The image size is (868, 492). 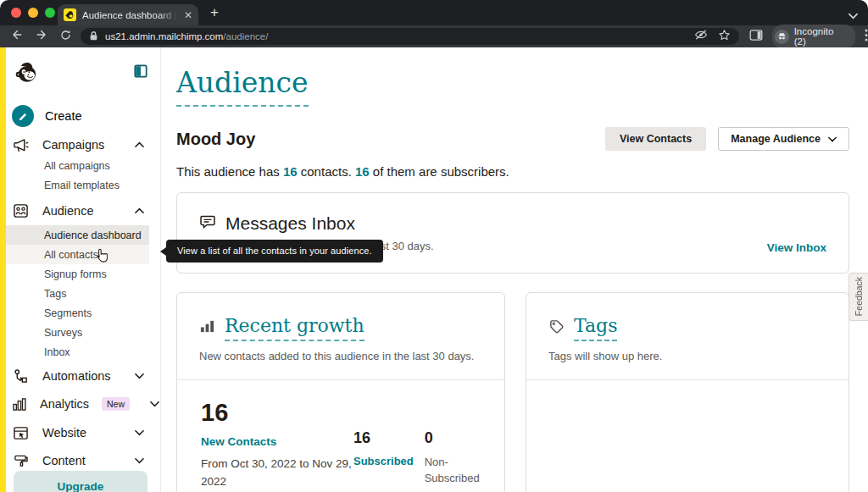 I want to click on growth-card-subtitle: New contacts added to this audience in t…, so click(x=341, y=356).